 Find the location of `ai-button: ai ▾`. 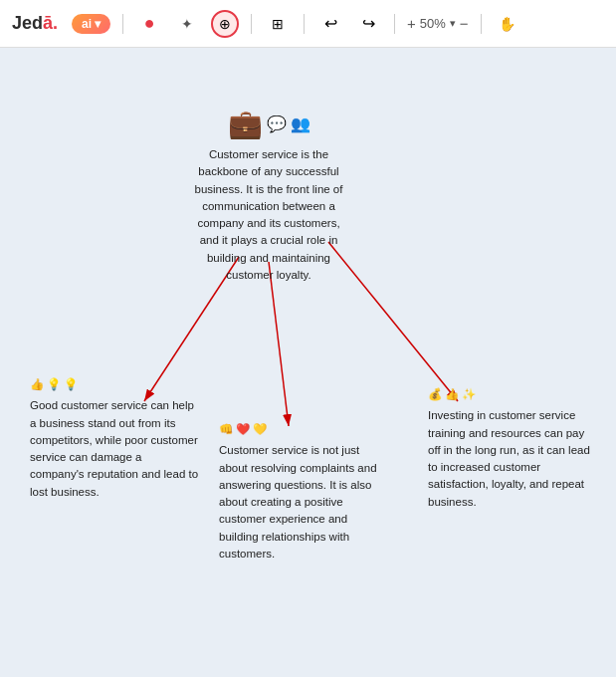

ai-button: ai ▾ is located at coordinates (92, 24).